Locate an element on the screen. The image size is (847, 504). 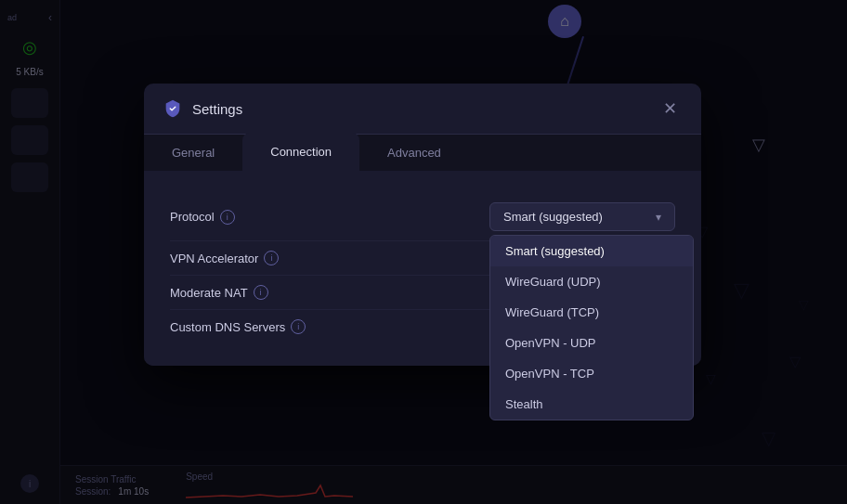
tab-general: General is located at coordinates (193, 152).